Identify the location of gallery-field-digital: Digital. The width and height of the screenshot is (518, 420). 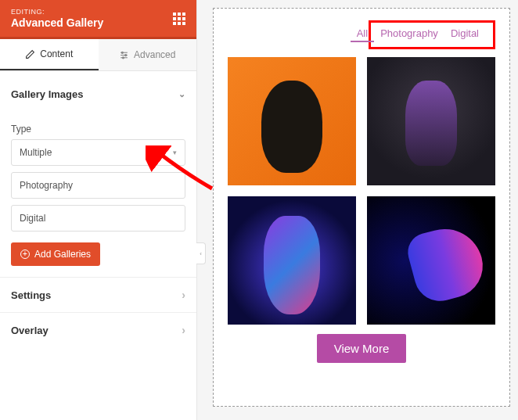
(99, 218).